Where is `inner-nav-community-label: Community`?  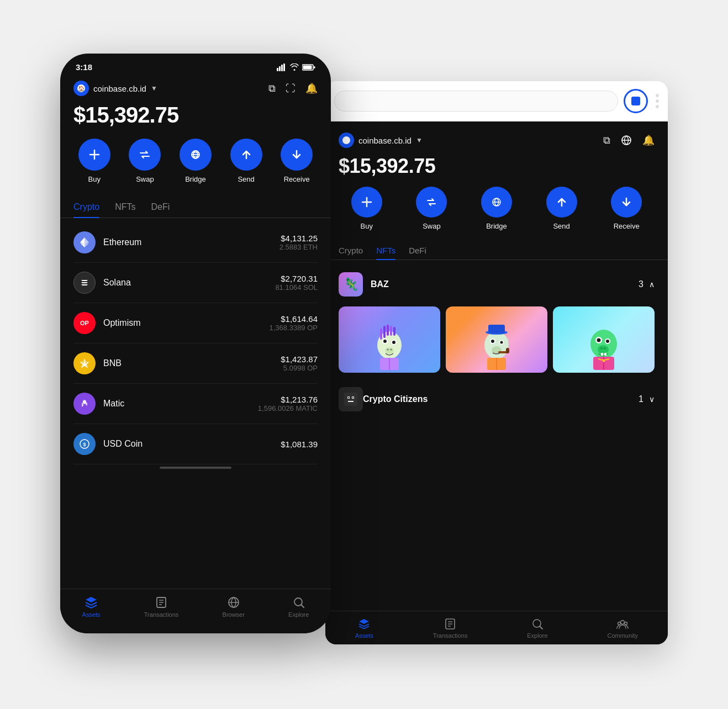
inner-nav-community-label: Community is located at coordinates (623, 636).